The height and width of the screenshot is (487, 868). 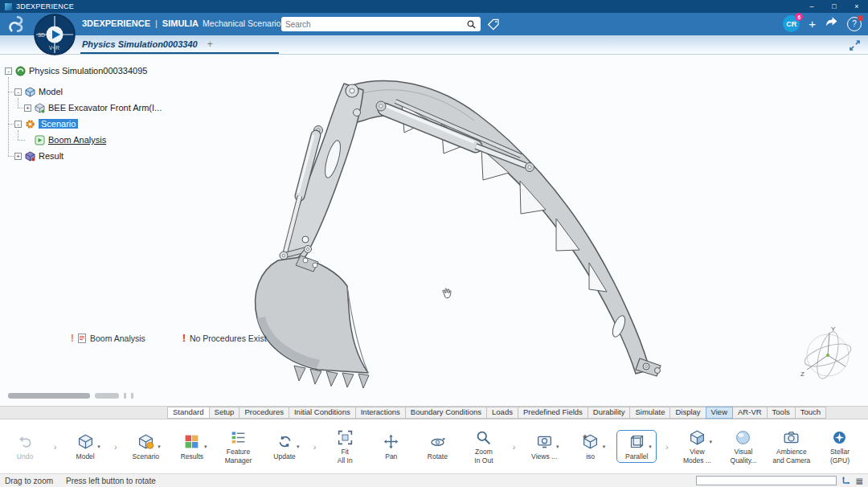 I want to click on fullscreen-icon, so click(x=855, y=47).